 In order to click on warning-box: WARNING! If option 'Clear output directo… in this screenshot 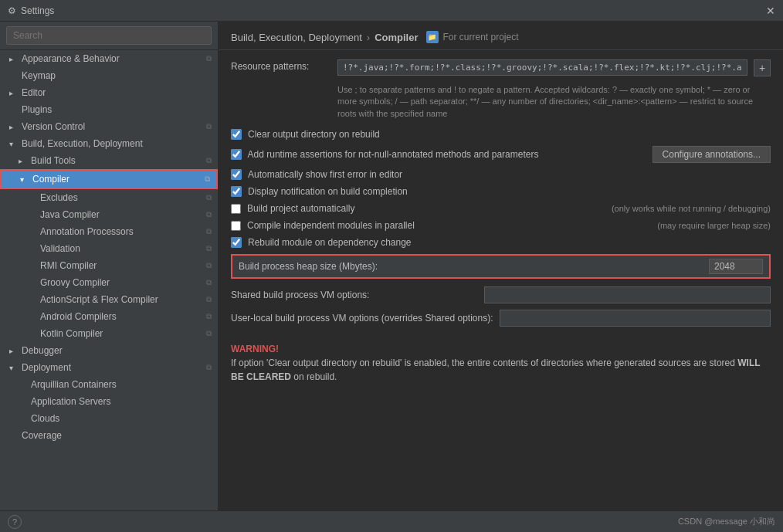, I will do `click(500, 358)`.